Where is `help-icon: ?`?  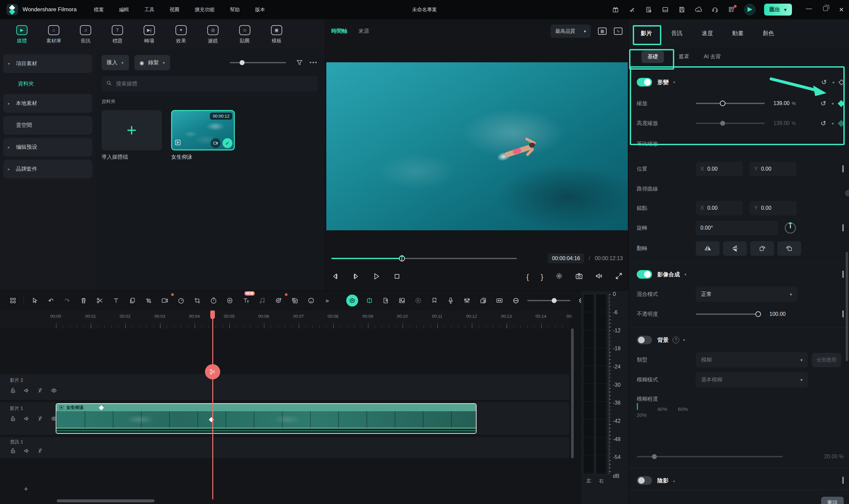
help-icon: ? is located at coordinates (676, 340).